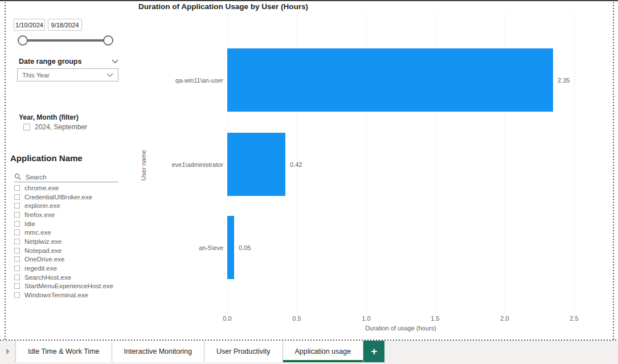 The image size is (618, 364). Describe the element at coordinates (68, 177) in the screenshot. I see `application-search-input` at that location.